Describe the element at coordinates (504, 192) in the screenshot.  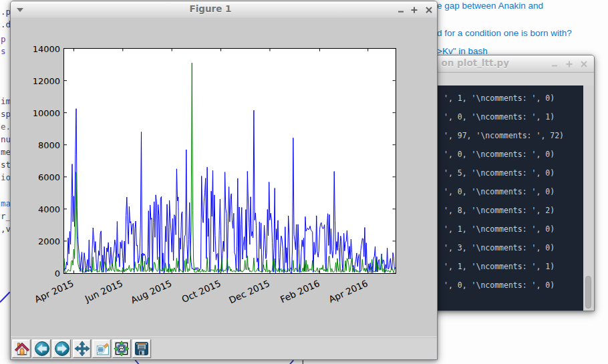
I see `terminal-output: ', 1, '\ncomments: ', 0) ', 0, '\ncommen…` at that location.